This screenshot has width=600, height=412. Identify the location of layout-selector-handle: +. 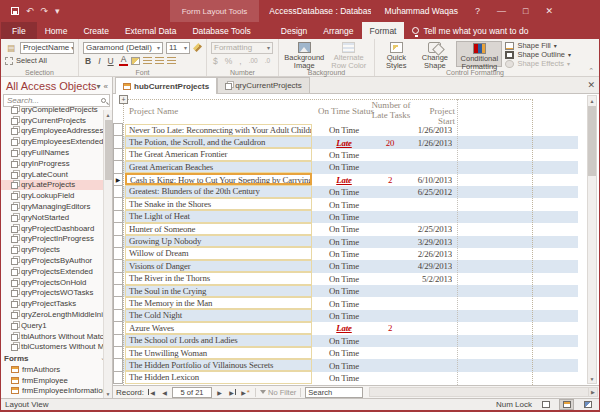
(124, 100).